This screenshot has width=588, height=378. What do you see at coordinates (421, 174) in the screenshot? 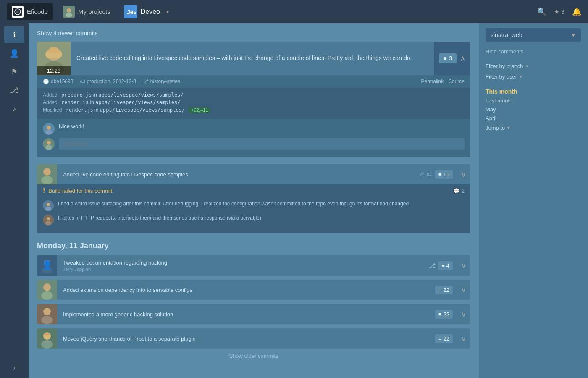
I see `second-commit-branch-icon: ⎇` at bounding box center [421, 174].